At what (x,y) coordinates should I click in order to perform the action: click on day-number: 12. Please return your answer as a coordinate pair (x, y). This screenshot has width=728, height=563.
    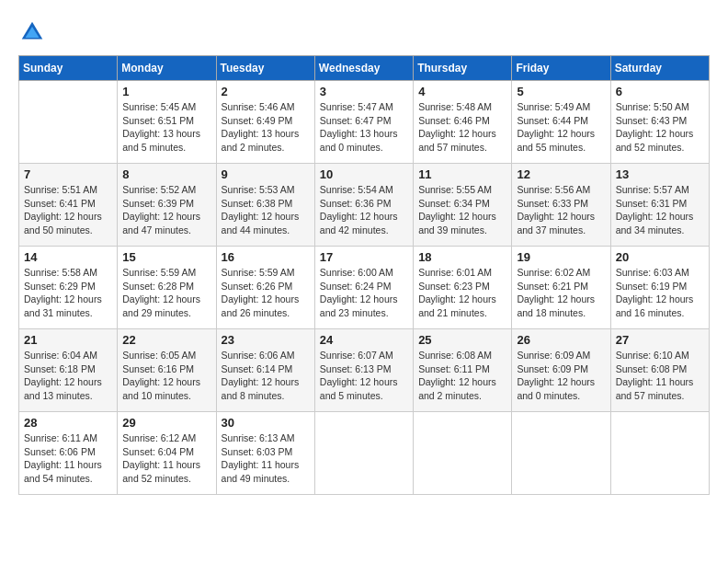
    Looking at the image, I should click on (561, 175).